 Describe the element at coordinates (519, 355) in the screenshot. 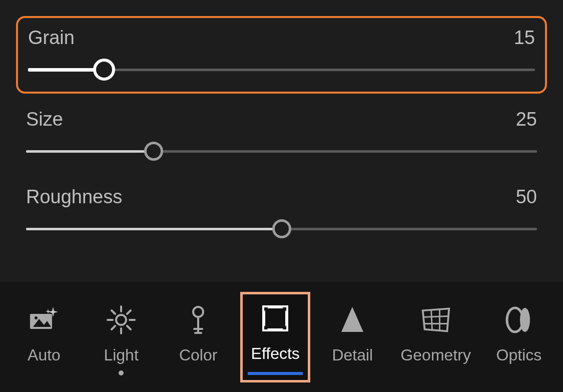

I see `tab-optics-label: Optics` at that location.